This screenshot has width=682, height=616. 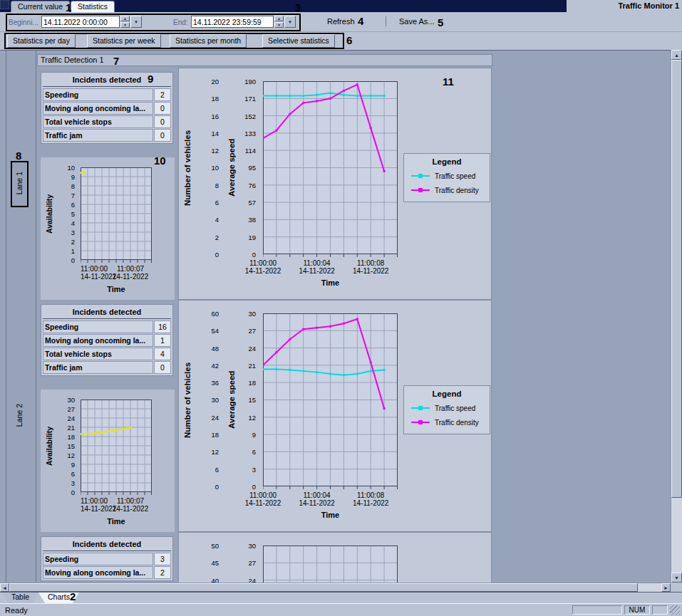 I want to click on lane-label: Lane 1, so click(x=19, y=183).